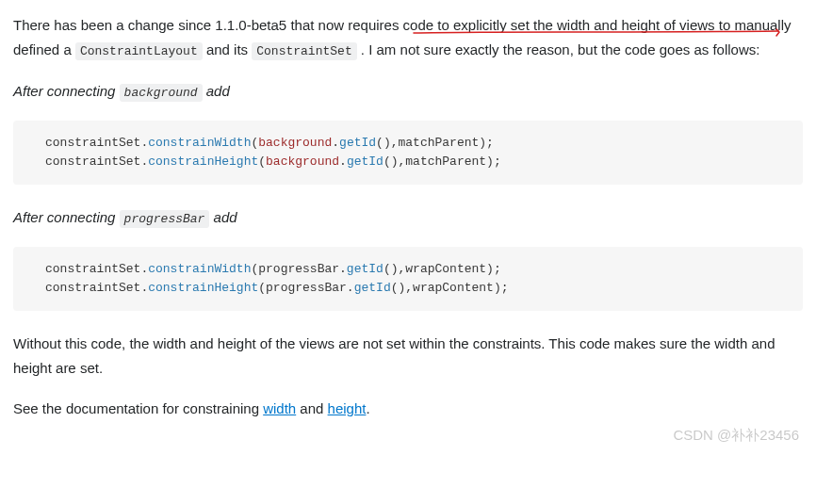  What do you see at coordinates (408, 409) in the screenshot?
I see `documentation-paragraph: See the documentation for constraining w…` at bounding box center [408, 409].